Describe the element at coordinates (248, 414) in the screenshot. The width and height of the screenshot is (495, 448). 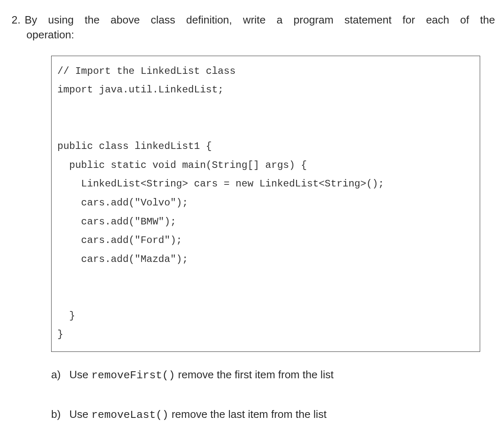
I see `sub-suffix: remove the last item from the list` at that location.